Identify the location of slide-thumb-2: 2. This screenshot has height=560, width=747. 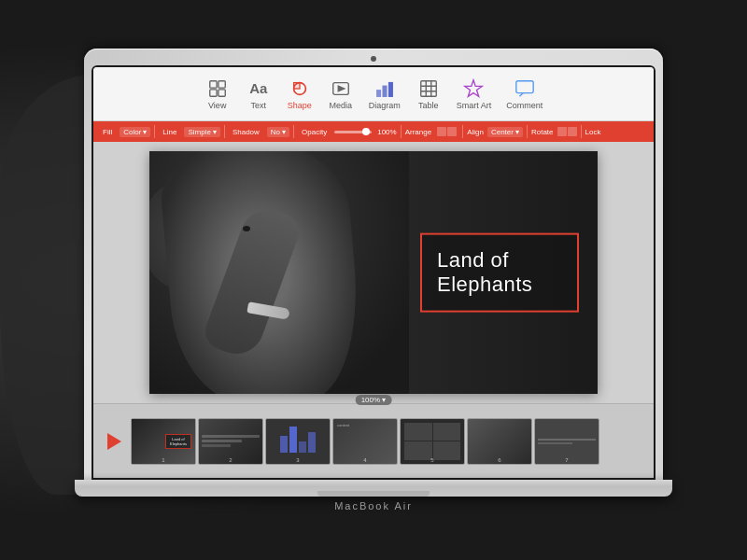
(231, 441).